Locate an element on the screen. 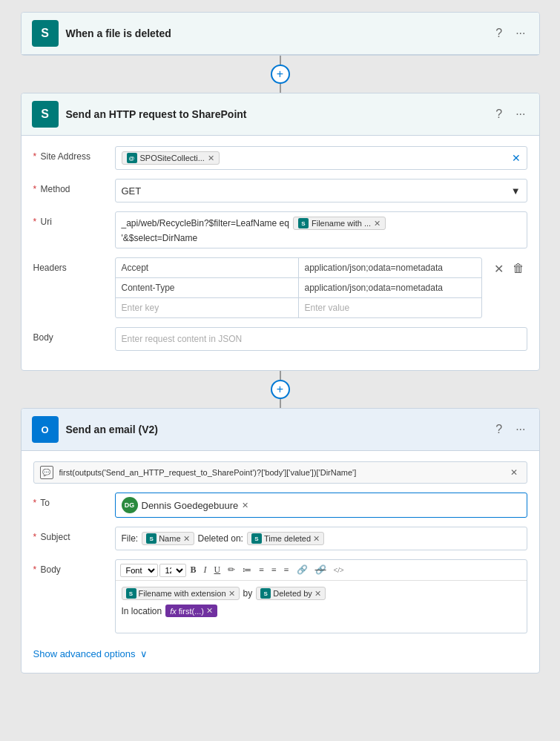 Image resolution: width=560 pixels, height=741 pixels. token-remove-uri: ✕ is located at coordinates (377, 224).